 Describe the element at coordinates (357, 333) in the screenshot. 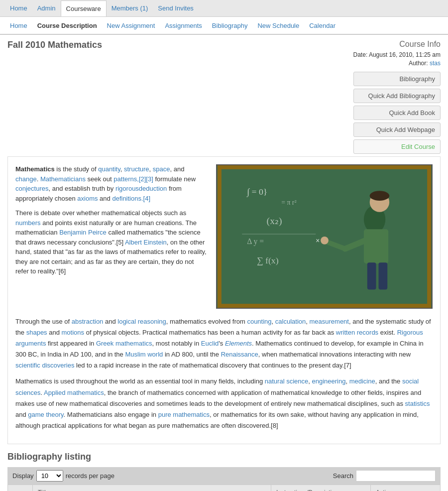

I see `link-written-records: written records` at that location.